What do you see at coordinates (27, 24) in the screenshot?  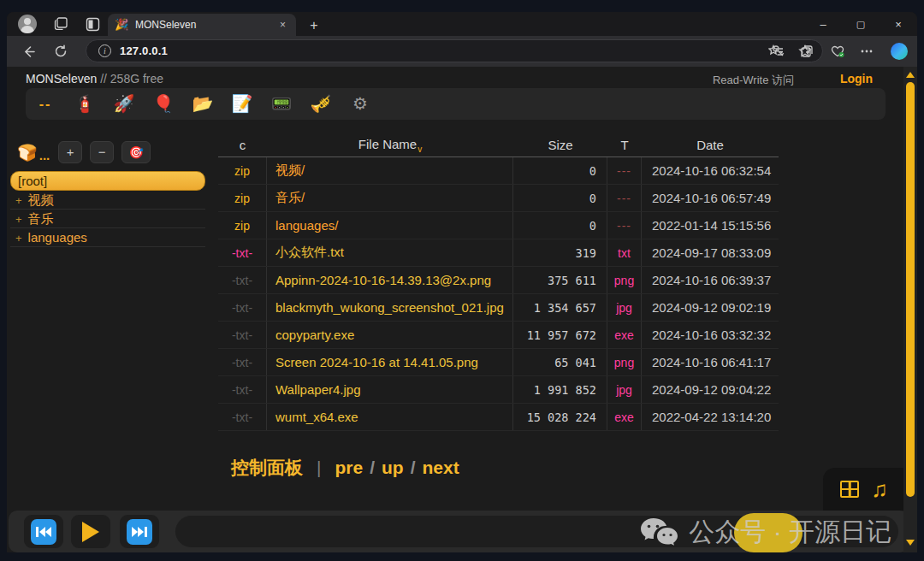 I see `profile-avatar` at bounding box center [27, 24].